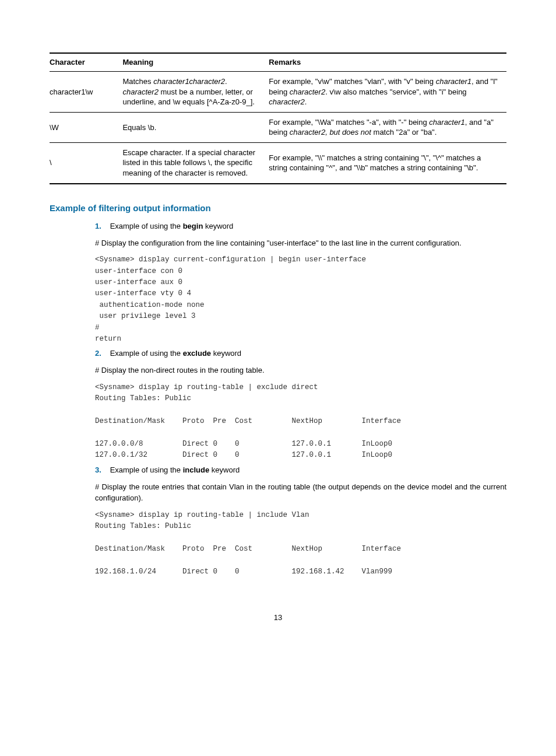 The width and height of the screenshot is (556, 756). What do you see at coordinates (197, 354) in the screenshot?
I see `step-keyword: exclude` at bounding box center [197, 354].